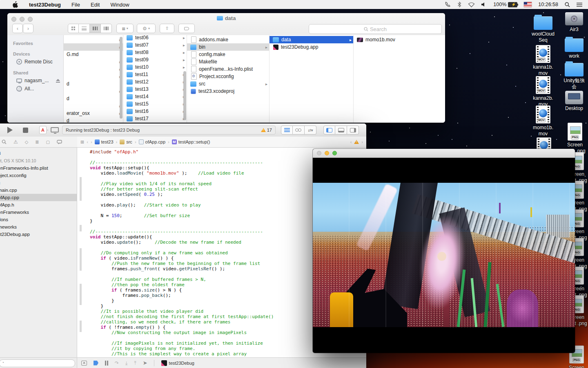 Image resolution: width=588 pixels, height=368 pixels. What do you see at coordinates (37, 142) in the screenshot?
I see `debug-navigator-icon: ≣` at bounding box center [37, 142].